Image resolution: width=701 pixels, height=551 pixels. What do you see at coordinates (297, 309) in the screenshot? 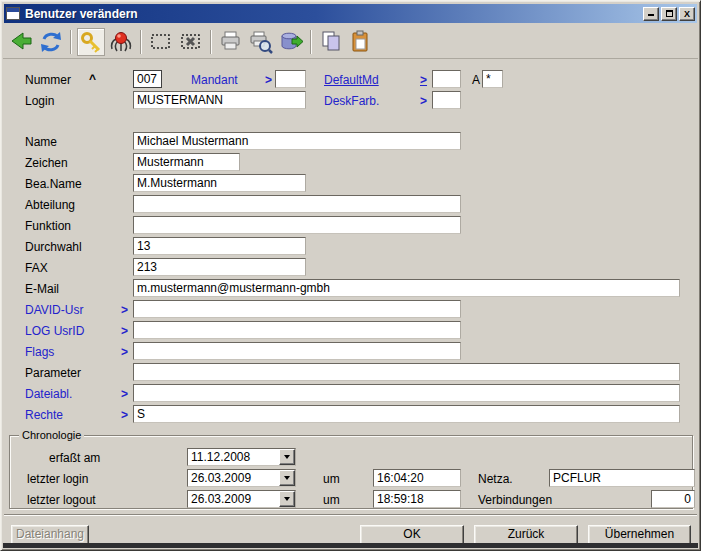
I see `davidusr-field` at bounding box center [297, 309].